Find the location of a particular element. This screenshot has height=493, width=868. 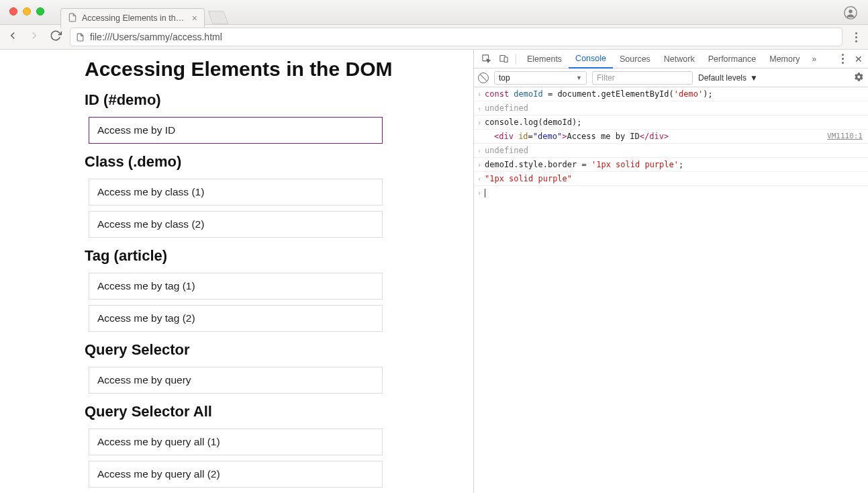

zoom-window-button is located at coordinates (40, 11).